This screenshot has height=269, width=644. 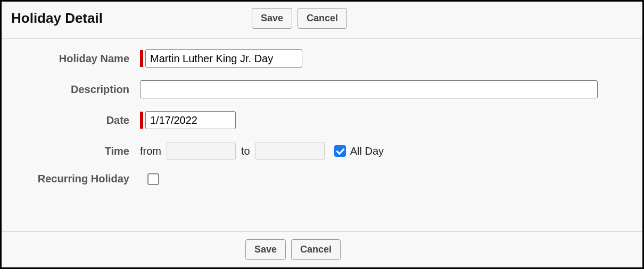 What do you see at coordinates (322, 58) in the screenshot?
I see `row-holiday-name: Holiday Name` at bounding box center [322, 58].